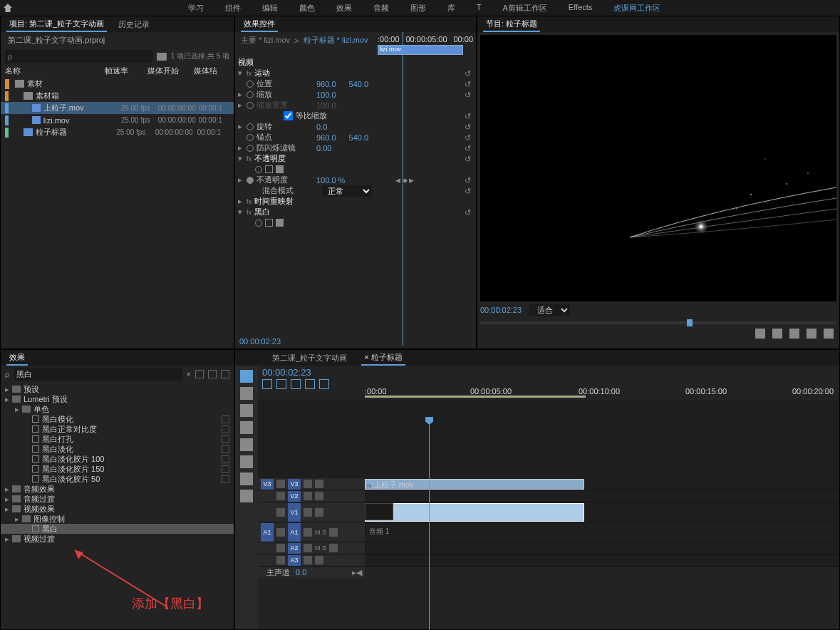 The image size is (840, 630). I want to click on clip-v1: fx lizi.mov, so click(475, 512).